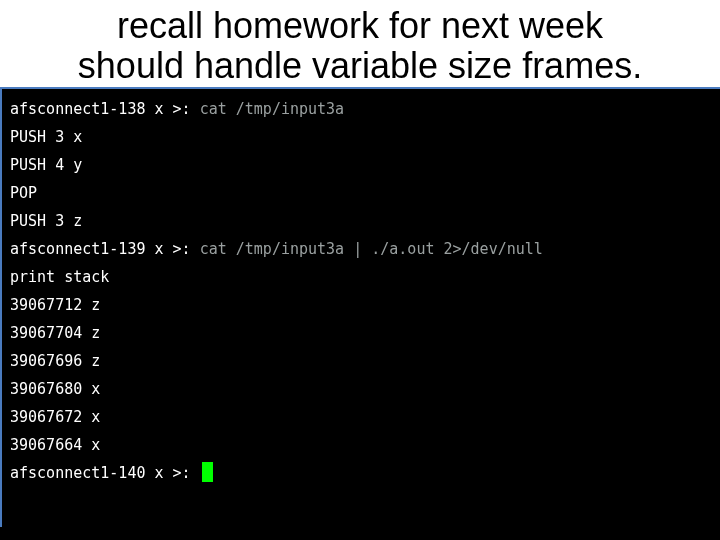  What do you see at coordinates (365, 109) in the screenshot?
I see `terminal-line: afsconnect1-138 x >: cat /tmp/input3a` at bounding box center [365, 109].